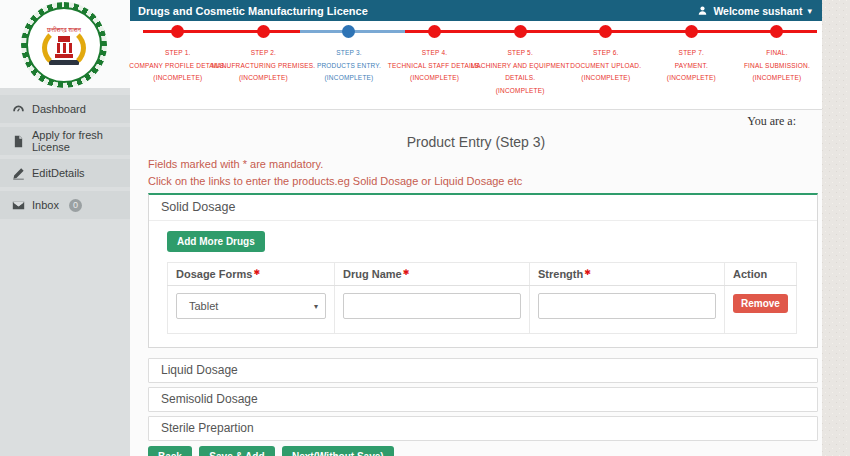 This screenshot has width=850, height=456. I want to click on sidebar-item-inbox: Inbox 0, so click(65, 205).